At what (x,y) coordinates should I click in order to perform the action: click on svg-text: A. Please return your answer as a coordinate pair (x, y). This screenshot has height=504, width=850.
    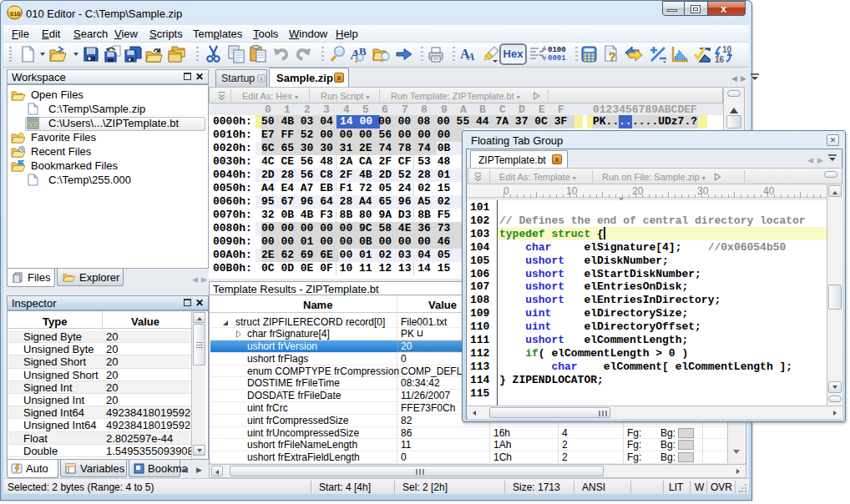
    Looking at the image, I should click on (471, 57).